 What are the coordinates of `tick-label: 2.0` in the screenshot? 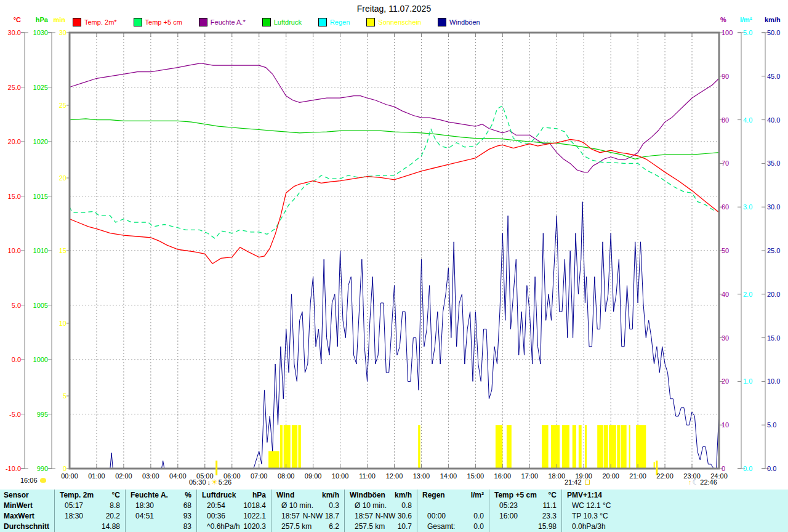 It's located at (747, 294).